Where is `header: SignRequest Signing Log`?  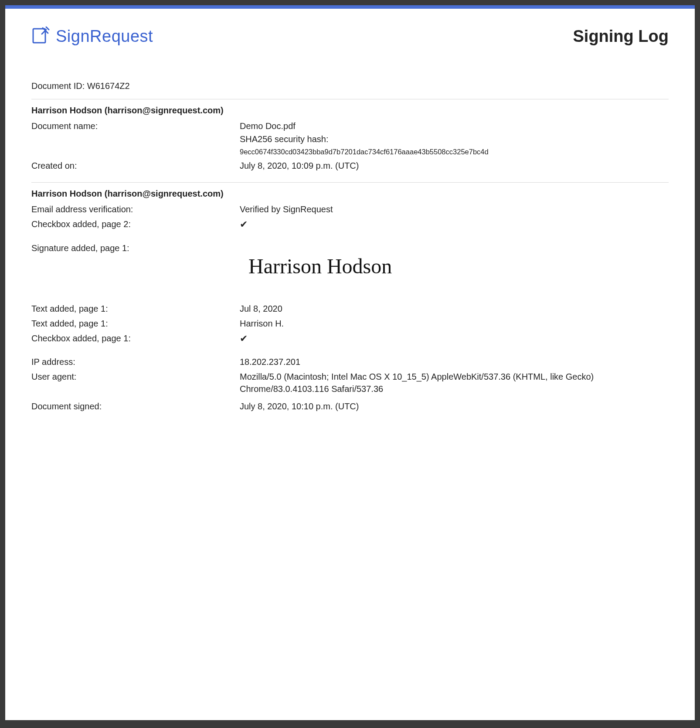 header: SignRequest Signing Log is located at coordinates (350, 36).